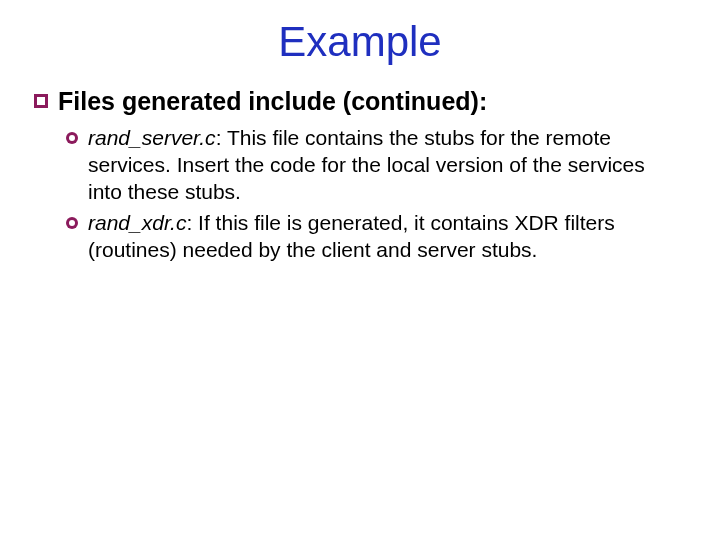  What do you see at coordinates (360, 102) in the screenshot?
I see `list-item: Files generated include (continued):` at bounding box center [360, 102].